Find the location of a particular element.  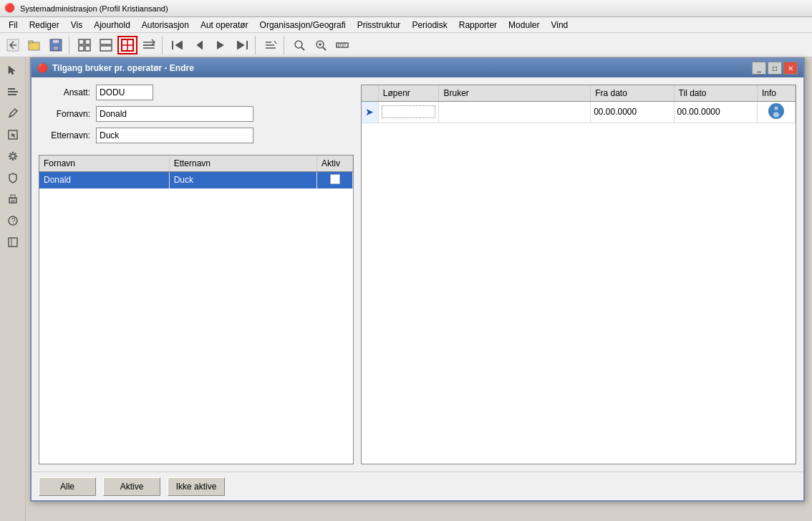

toolbar-back-btn is located at coordinates (13, 45).